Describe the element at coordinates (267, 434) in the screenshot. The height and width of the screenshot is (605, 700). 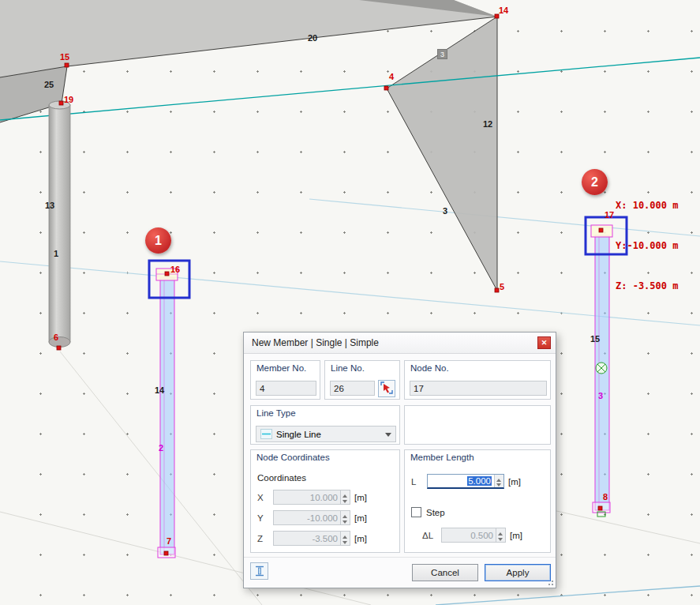
I see `single-line-icon` at that location.